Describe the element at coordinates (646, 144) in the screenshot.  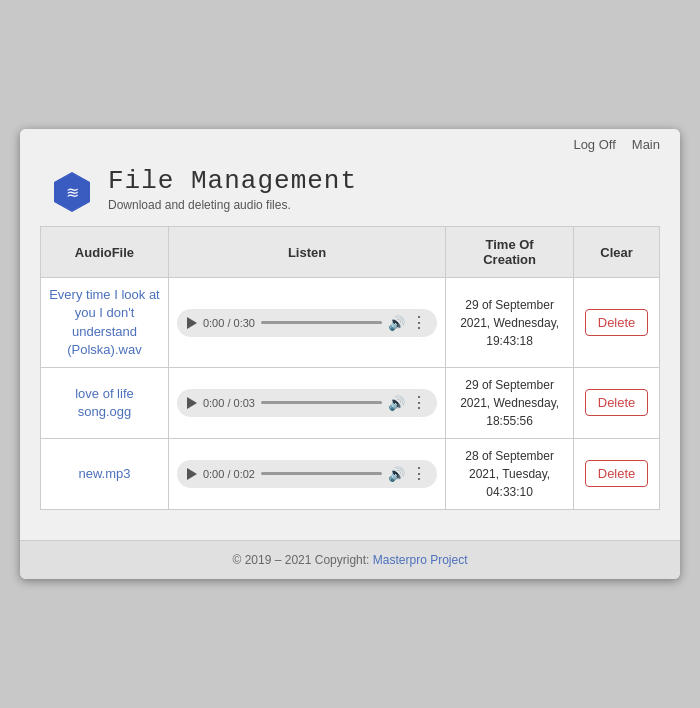
I see `main-link: Main` at that location.